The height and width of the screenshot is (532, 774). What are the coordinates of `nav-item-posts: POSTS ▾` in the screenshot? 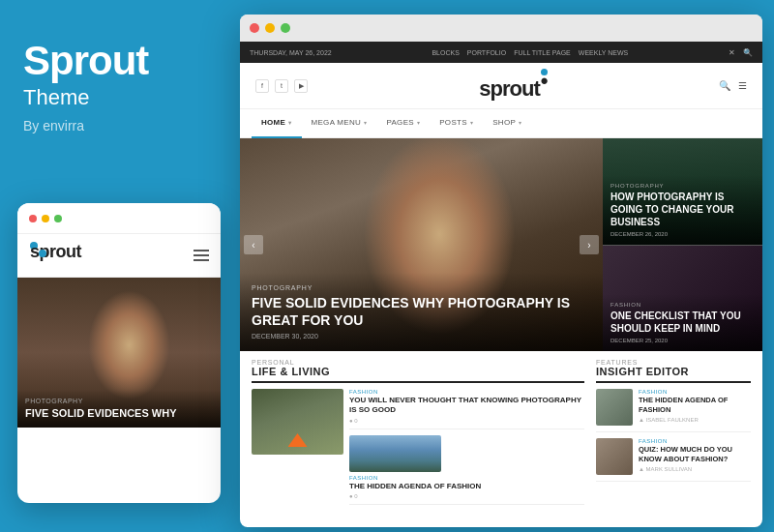 It's located at (457, 124).